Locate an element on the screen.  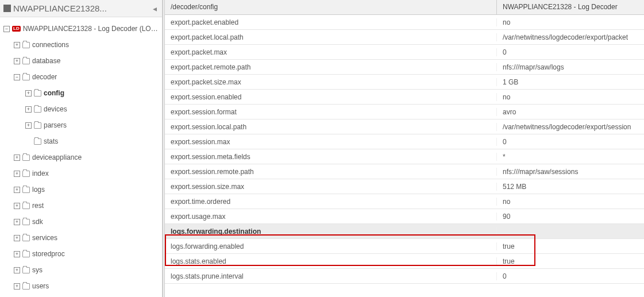
config-value: /var/netwitness/logdecoder/export/packet is located at coordinates (570, 37).